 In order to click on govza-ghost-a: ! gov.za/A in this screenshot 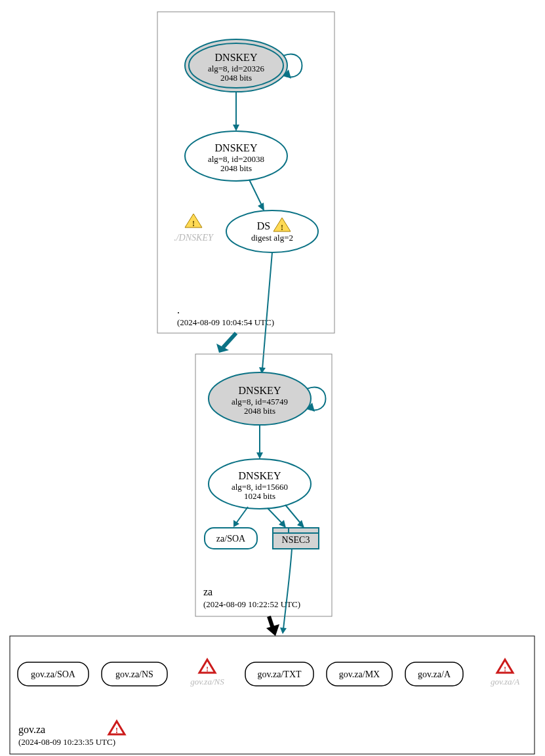, I will do `click(505, 673)`.